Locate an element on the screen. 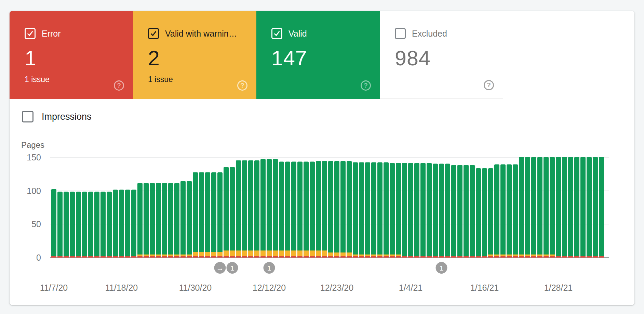  bar: 12/21/20 is located at coordinates (325, 209).